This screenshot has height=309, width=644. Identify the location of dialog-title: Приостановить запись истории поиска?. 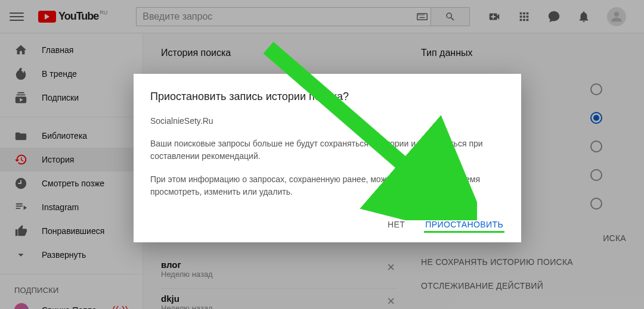
(327, 96).